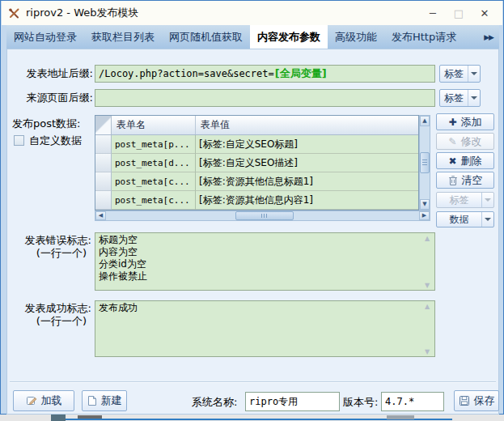  Describe the element at coordinates (252, 13) in the screenshot. I see `titlebar: riprov2 - Web发布模块 ─ □ ✕` at that location.